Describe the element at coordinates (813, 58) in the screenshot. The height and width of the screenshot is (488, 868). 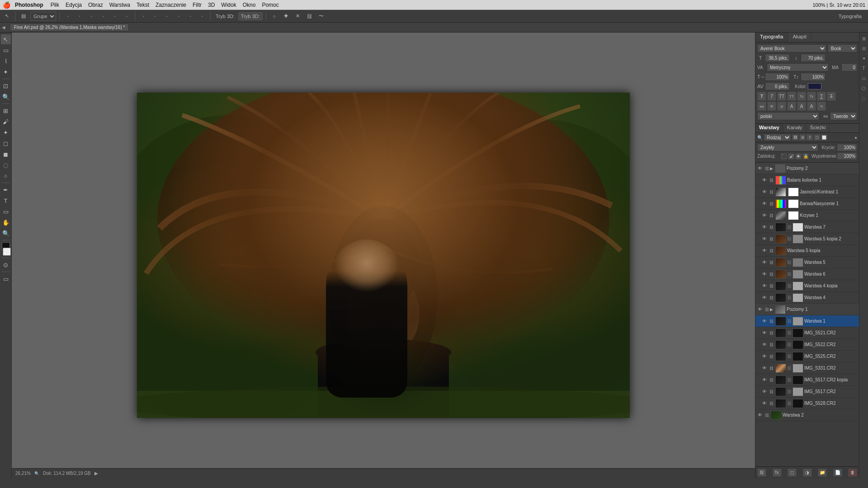
I see `leading-input` at that location.